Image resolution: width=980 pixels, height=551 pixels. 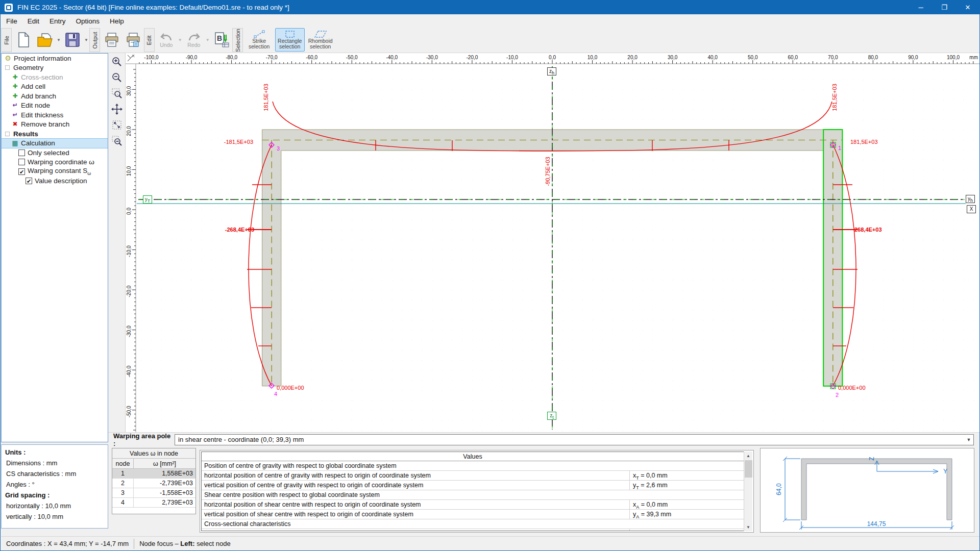 I want to click on close-button: ✕, so click(x=968, y=7).